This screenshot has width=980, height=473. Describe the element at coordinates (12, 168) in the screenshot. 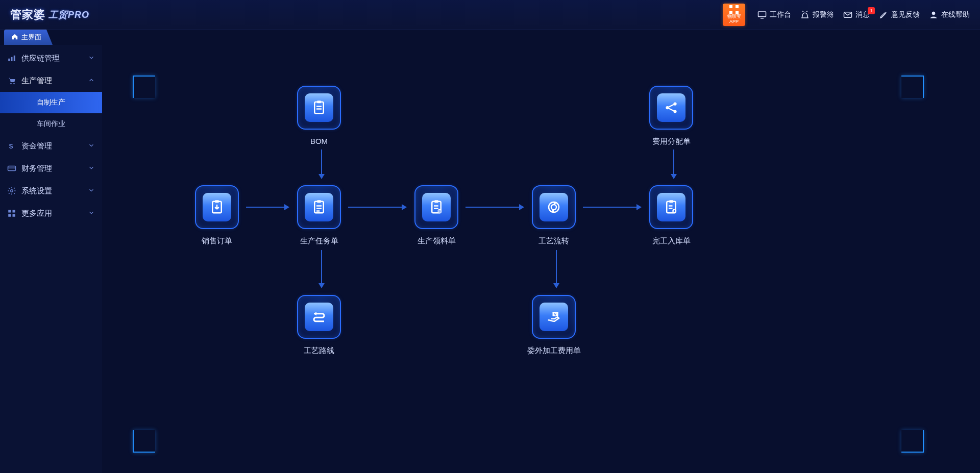

I see `card-icon` at that location.